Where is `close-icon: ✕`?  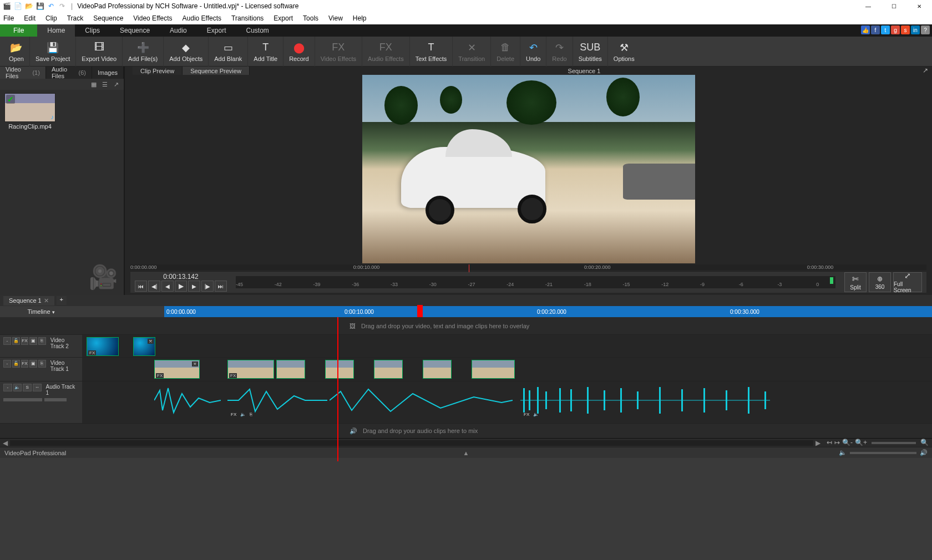 close-icon: ✕ is located at coordinates (47, 301).